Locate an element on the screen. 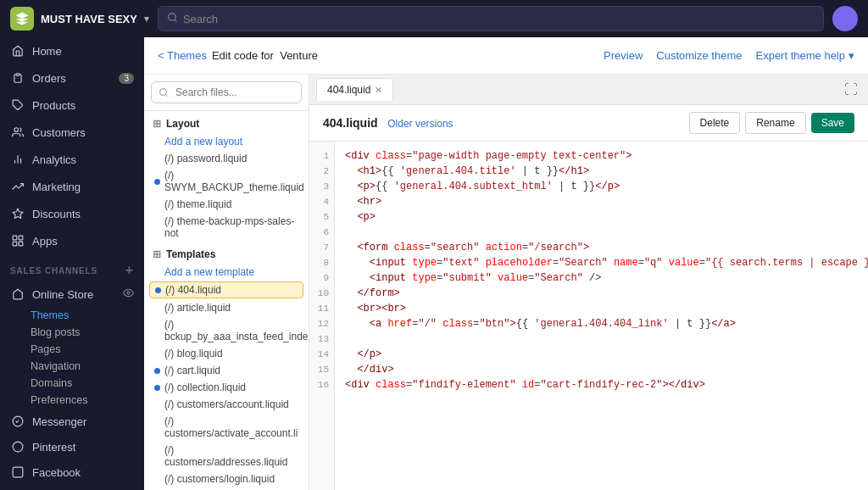 The image size is (868, 490). search-bar is located at coordinates (491, 19).